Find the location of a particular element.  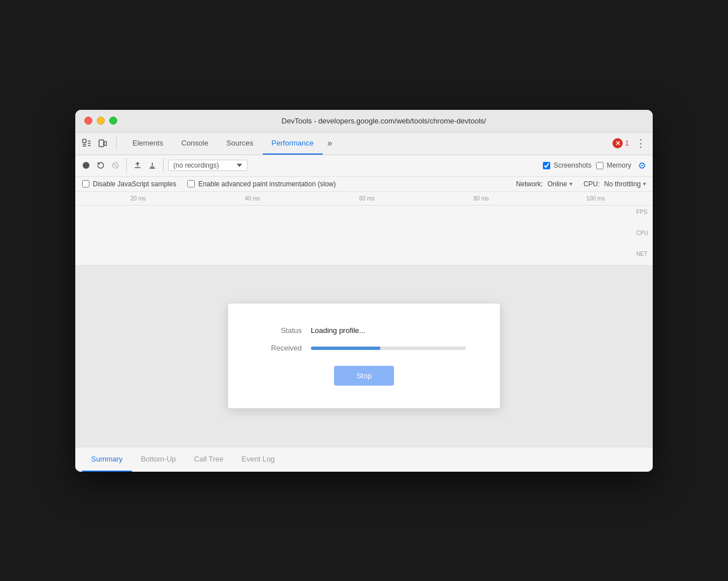

tab-bar-right: ✕ 1 ⋮ is located at coordinates (631, 143).